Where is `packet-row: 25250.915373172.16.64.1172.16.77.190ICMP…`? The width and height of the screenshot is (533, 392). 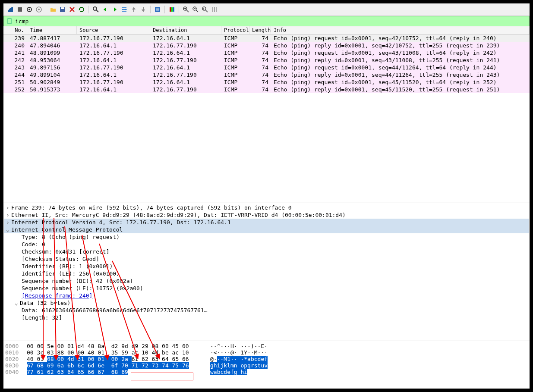 packet-row: 25250.915373172.16.64.1172.16.77.190ICMP… is located at coordinates (267, 90).